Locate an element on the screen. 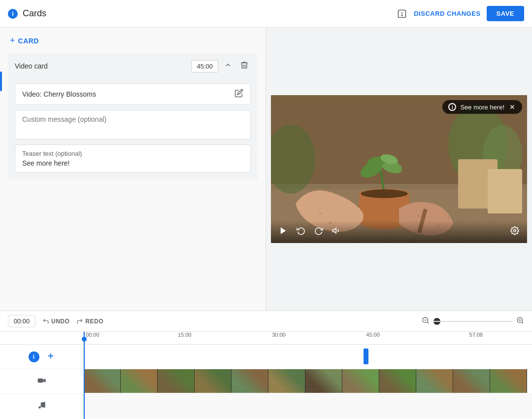 The height and width of the screenshot is (419, 532). card-body: Video: Cherry Blossoms Teaser text (opti… is located at coordinates (133, 129).